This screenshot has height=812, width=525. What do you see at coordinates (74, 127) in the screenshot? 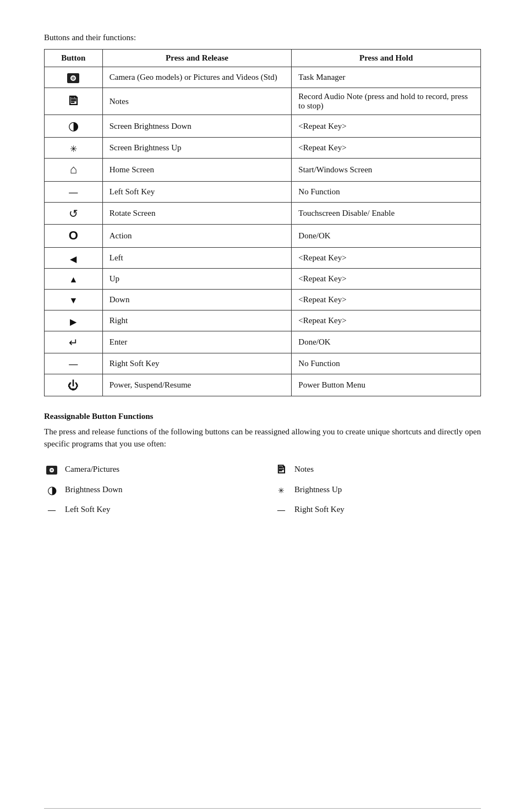
I see `brightness-down-icon: ◑` at bounding box center [74, 127].